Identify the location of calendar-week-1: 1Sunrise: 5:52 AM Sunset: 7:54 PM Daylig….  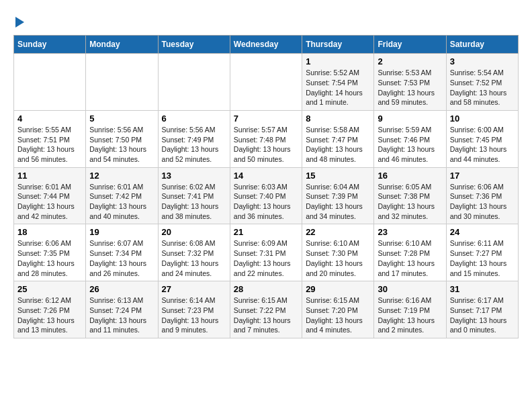
(266, 82).